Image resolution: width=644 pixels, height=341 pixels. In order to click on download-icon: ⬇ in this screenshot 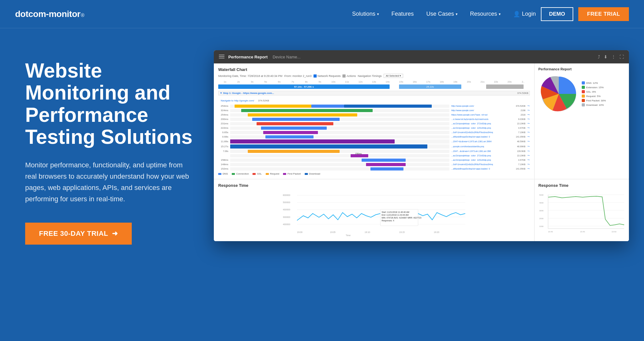, I will do `click(606, 57)`.